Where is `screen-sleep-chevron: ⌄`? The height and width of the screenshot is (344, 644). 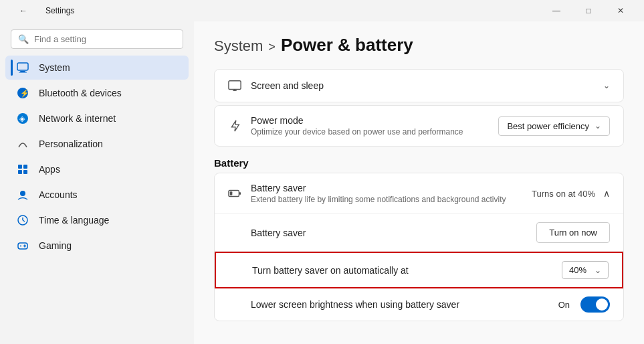 screen-sleep-chevron: ⌄ is located at coordinates (607, 86).